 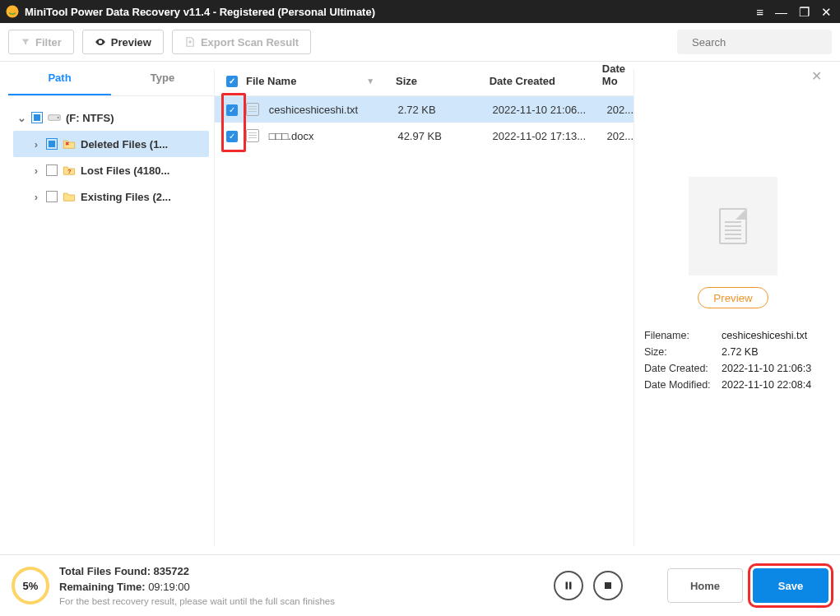 What do you see at coordinates (772, 385) in the screenshot?
I see `meta-value: 2022-11-10 22:08:4` at bounding box center [772, 385].